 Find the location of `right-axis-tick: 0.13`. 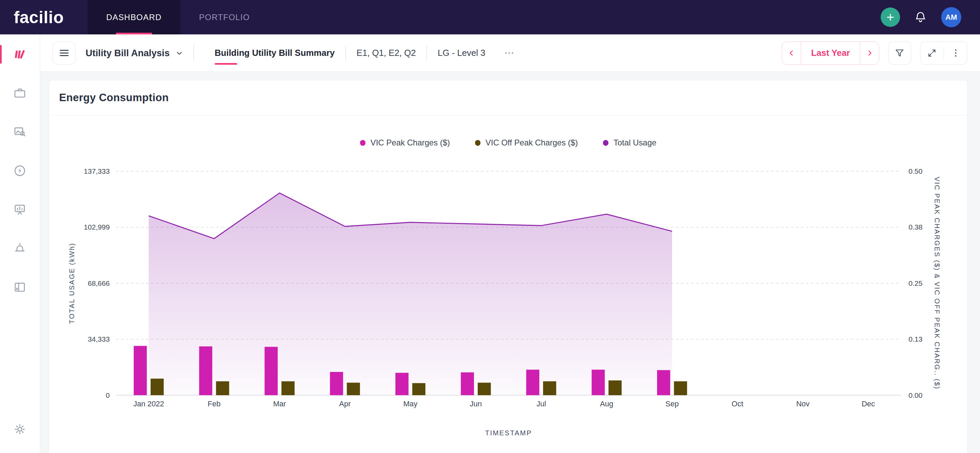

right-axis-tick: 0.13 is located at coordinates (915, 340).